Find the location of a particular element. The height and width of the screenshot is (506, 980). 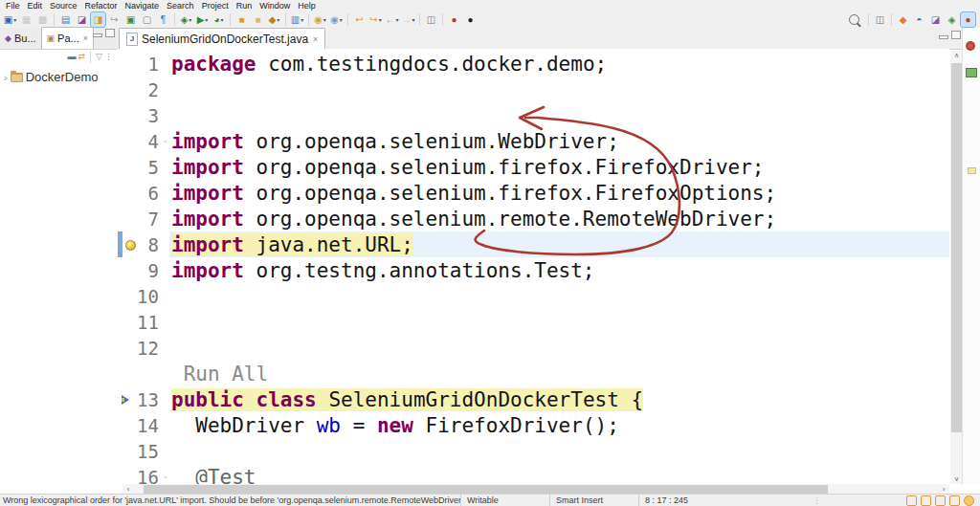

search-icon is located at coordinates (854, 19).